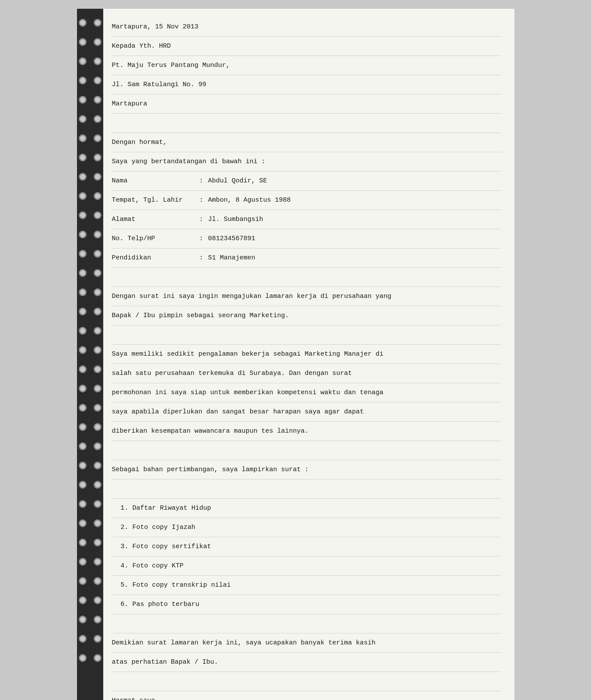  I want to click on recipient-line2: Pt. Maju Terus Pantang Mundur,, so click(307, 66).